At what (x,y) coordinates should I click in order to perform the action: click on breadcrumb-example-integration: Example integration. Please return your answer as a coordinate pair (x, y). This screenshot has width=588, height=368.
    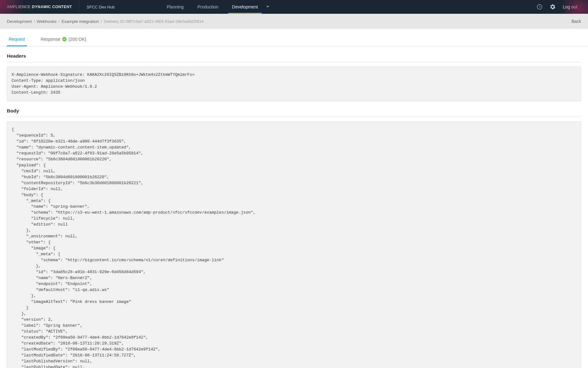
    Looking at the image, I should click on (80, 21).